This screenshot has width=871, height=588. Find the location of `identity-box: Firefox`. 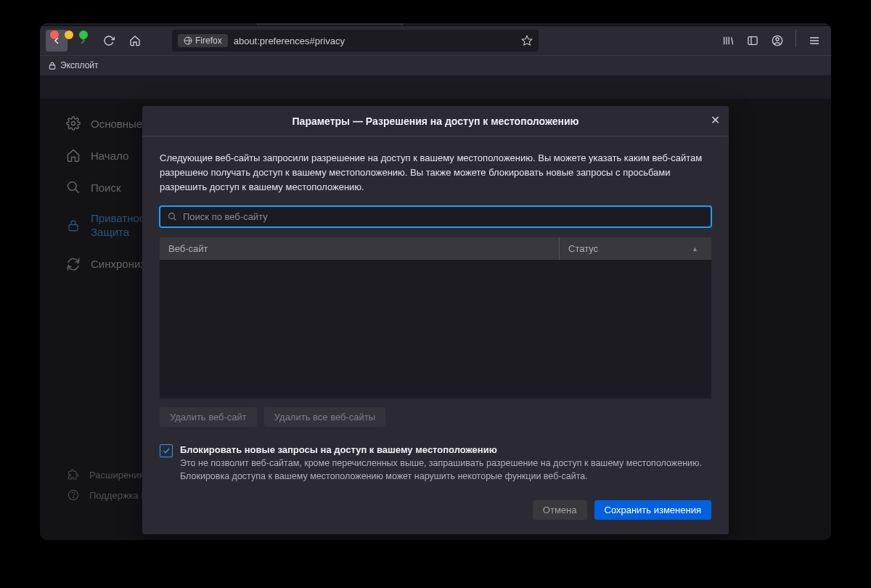

identity-box: Firefox is located at coordinates (203, 41).